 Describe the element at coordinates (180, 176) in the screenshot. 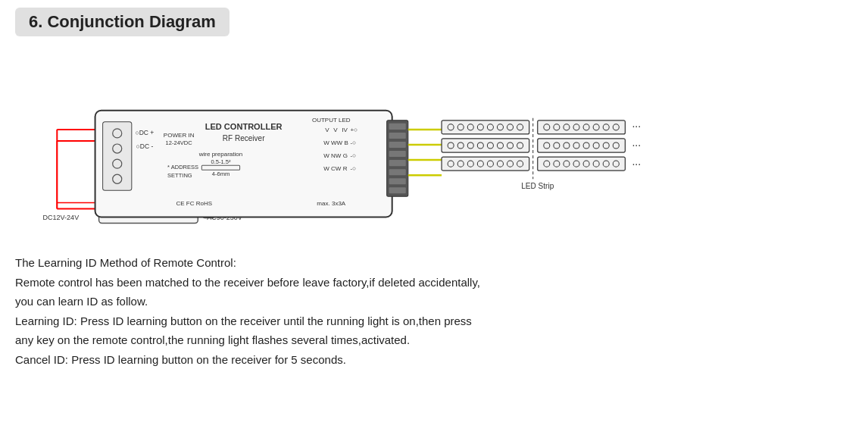

I see `svg-text: SETTING` at that location.